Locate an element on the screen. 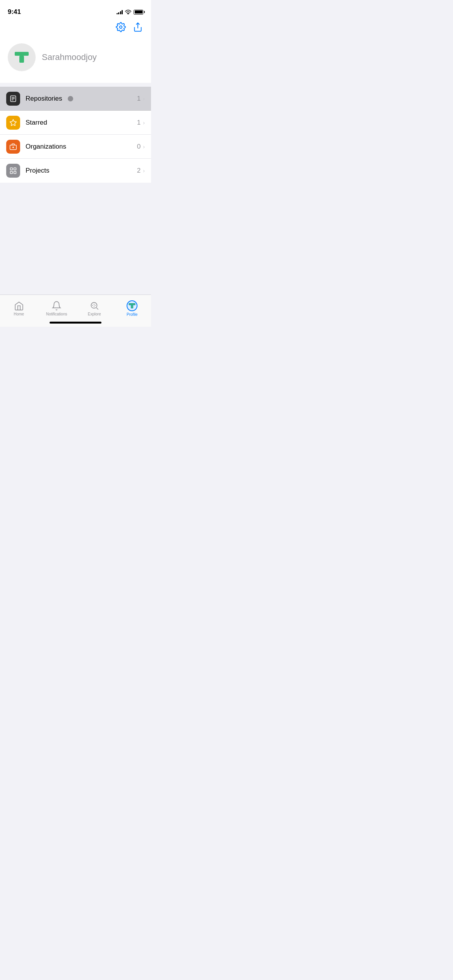 The height and width of the screenshot is (980, 453). menu-item-starred: Starred 1 › is located at coordinates (76, 123).